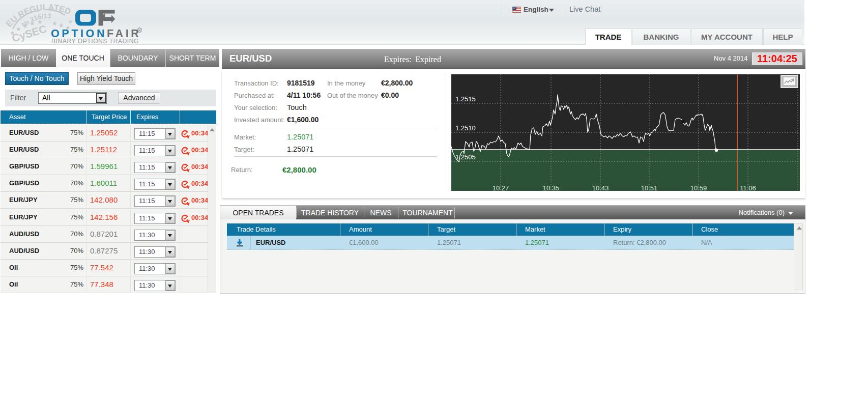 This screenshot has height=396, width=868. What do you see at coordinates (748, 187) in the screenshot?
I see `svg-text: 11:06` at bounding box center [748, 187].